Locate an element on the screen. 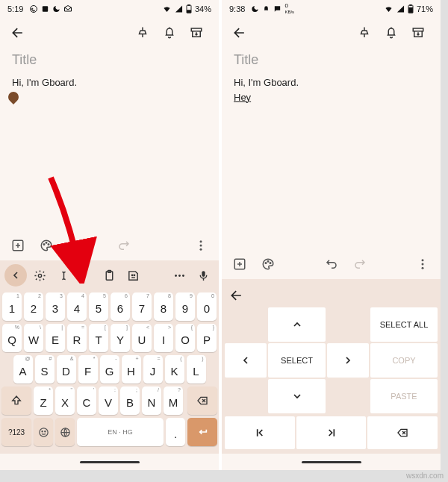 This screenshot has height=482, width=448. clipboard-button is located at coordinates (110, 275).